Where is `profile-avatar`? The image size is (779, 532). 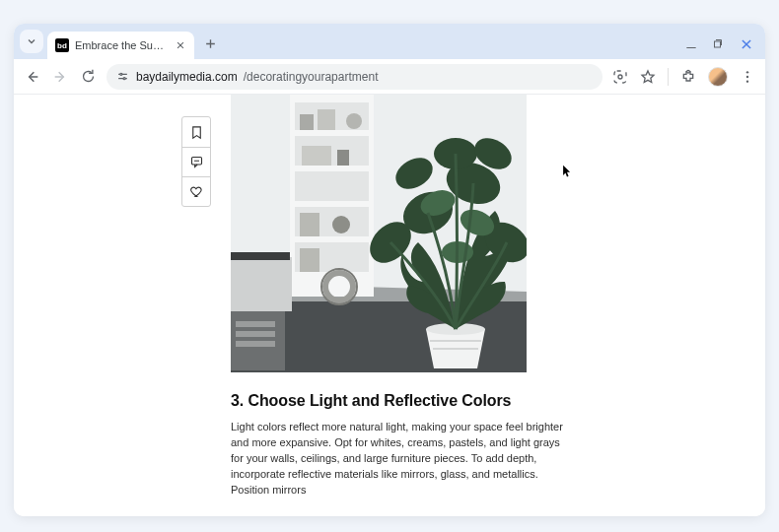 profile-avatar is located at coordinates (718, 77).